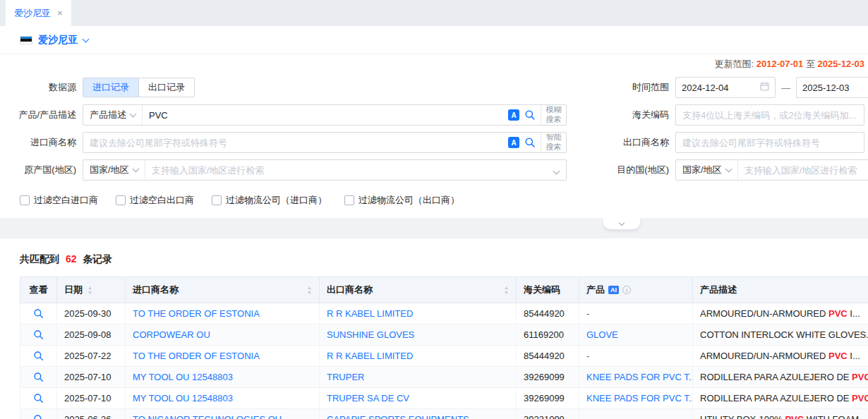  I want to click on country-name: 爱沙尼亚, so click(58, 40).